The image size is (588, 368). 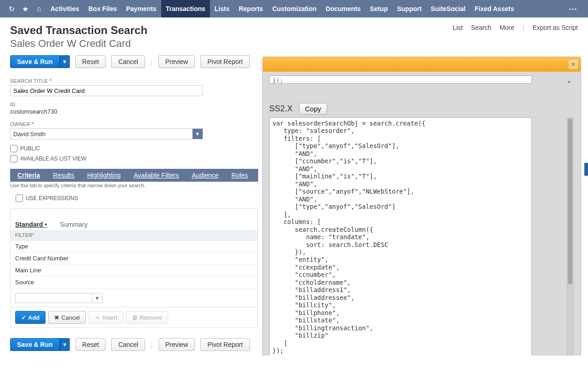 I want to click on caret-up-icon: ▲, so click(x=569, y=81).